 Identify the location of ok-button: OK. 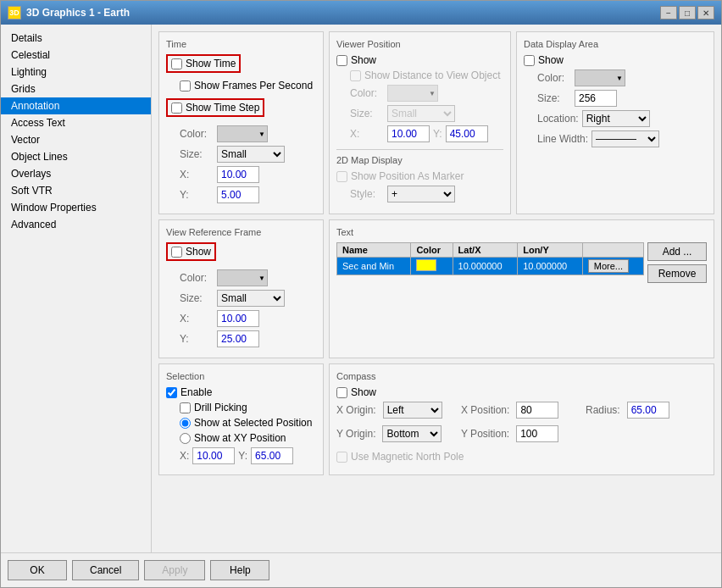
(37, 570).